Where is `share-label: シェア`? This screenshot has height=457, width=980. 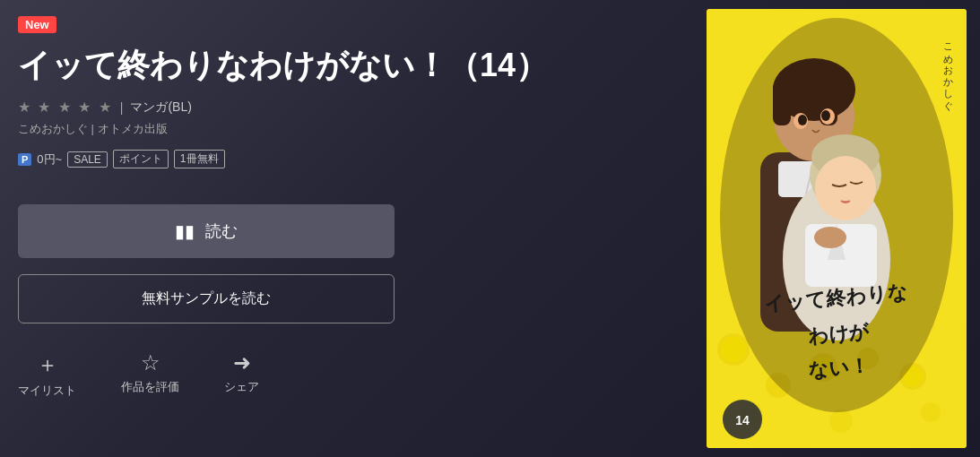 share-label: シェア is located at coordinates (242, 387).